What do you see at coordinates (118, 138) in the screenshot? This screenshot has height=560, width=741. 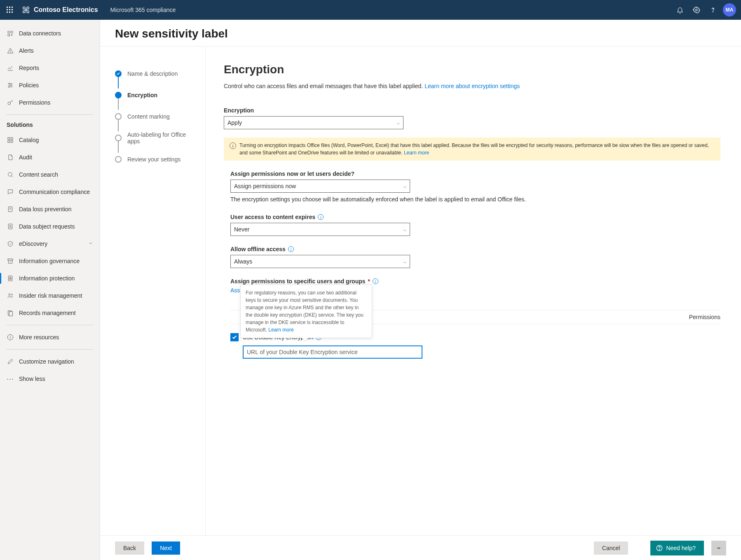 I see `step-pending-icon` at bounding box center [118, 138].